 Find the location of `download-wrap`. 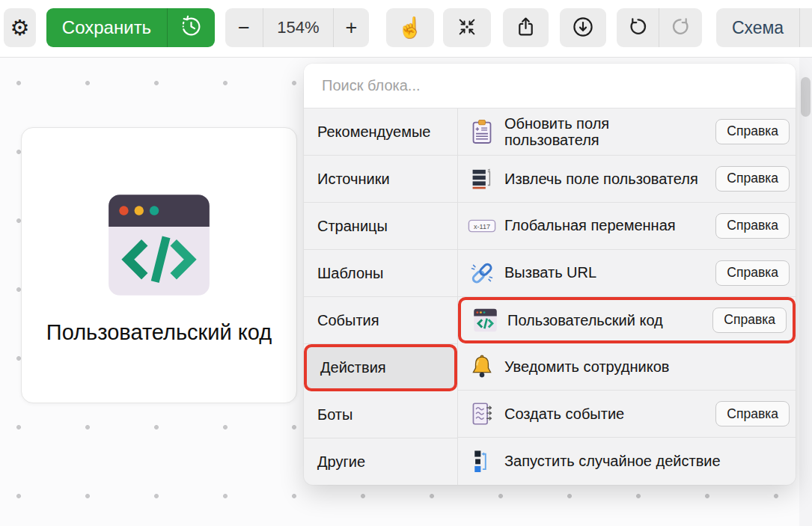

download-wrap is located at coordinates (583, 28).